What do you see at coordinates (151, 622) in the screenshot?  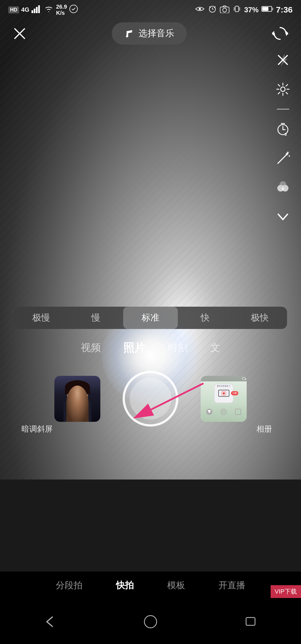 I see `home-button` at bounding box center [151, 622].